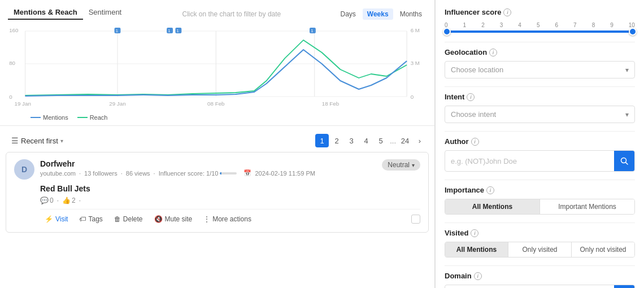 The image size is (644, 288). I want to click on tags-button: 🏷 Tags, so click(90, 219).